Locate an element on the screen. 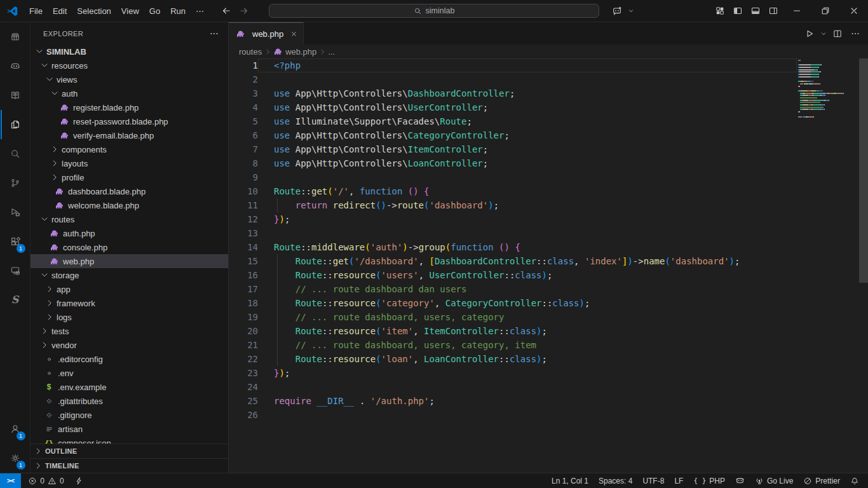  toggle-panel-button is located at coordinates (756, 11).